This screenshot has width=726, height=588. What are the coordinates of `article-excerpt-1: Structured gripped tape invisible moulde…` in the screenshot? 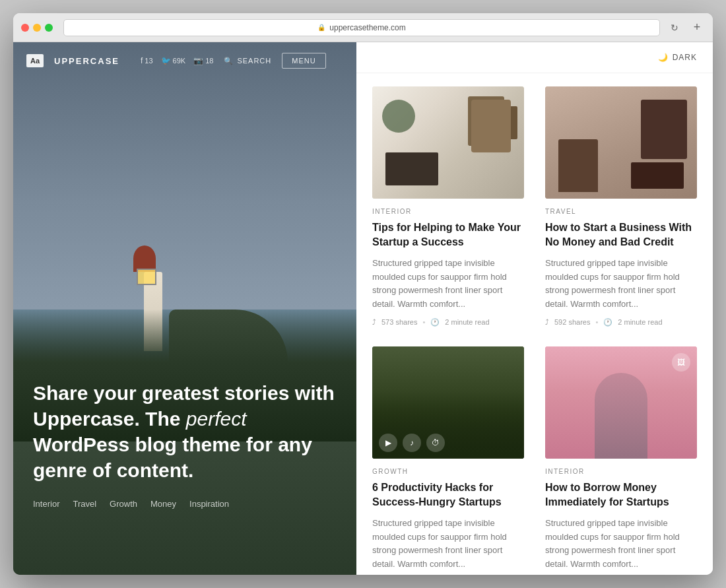 It's located at (448, 284).